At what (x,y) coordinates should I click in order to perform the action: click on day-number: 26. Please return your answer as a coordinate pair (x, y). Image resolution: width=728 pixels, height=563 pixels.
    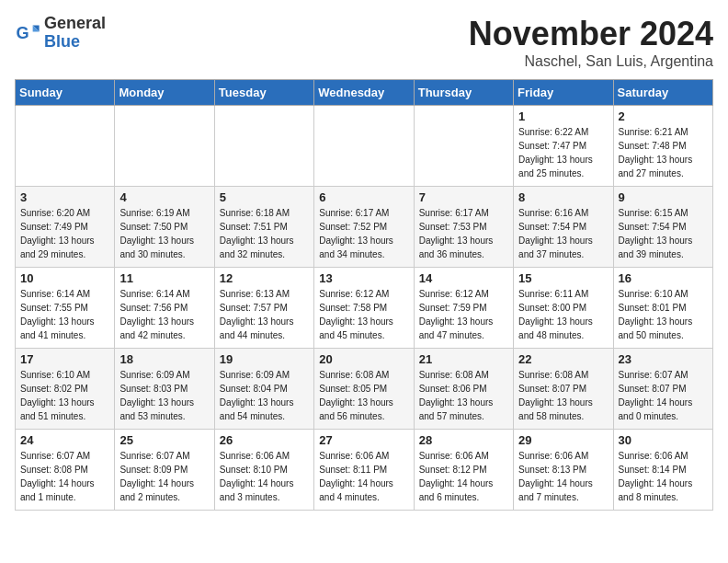
    Looking at the image, I should click on (265, 440).